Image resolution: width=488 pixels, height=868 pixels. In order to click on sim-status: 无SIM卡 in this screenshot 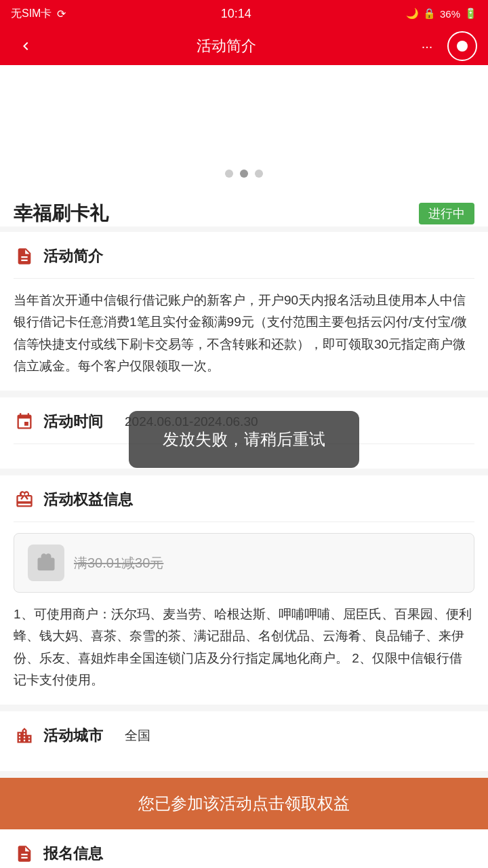, I will do `click(31, 14)`.